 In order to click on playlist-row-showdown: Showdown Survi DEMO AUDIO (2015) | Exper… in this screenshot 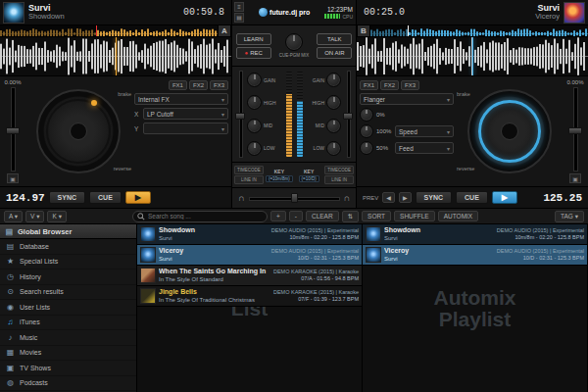, I will do `click(474, 235)`.